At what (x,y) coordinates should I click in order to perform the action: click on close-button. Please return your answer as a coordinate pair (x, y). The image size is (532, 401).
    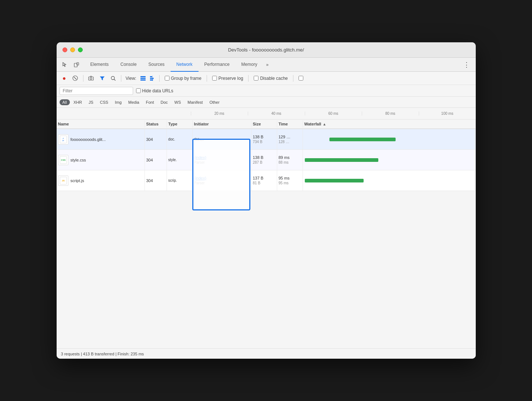
    Looking at the image, I should click on (65, 50).